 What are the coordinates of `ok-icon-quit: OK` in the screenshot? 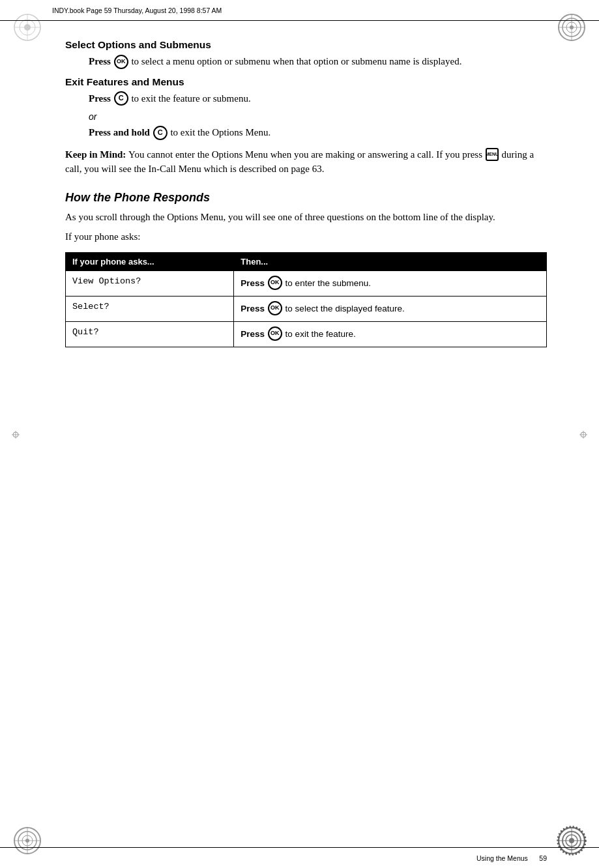 It's located at (275, 334).